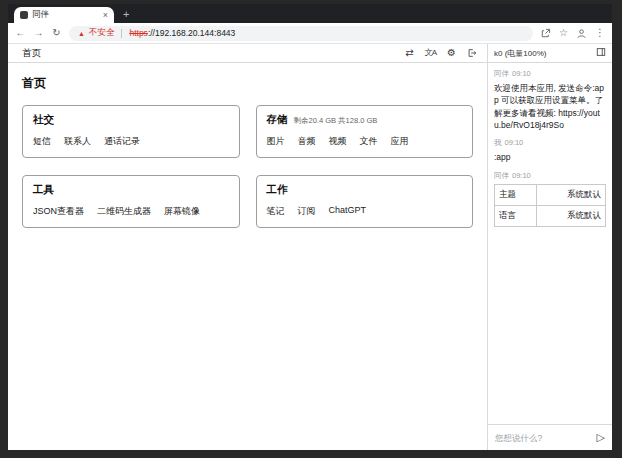 This screenshot has width=622, height=458. Describe the element at coordinates (182, 33) in the screenshot. I see `url-text: https://192.168.20.144:8443` at that location.